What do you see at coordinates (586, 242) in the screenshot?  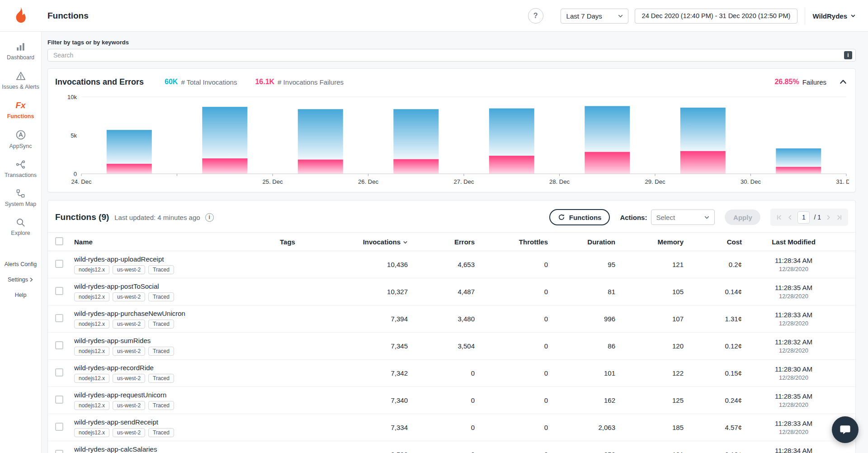 I see `column-header-duration: Duration` at bounding box center [586, 242].